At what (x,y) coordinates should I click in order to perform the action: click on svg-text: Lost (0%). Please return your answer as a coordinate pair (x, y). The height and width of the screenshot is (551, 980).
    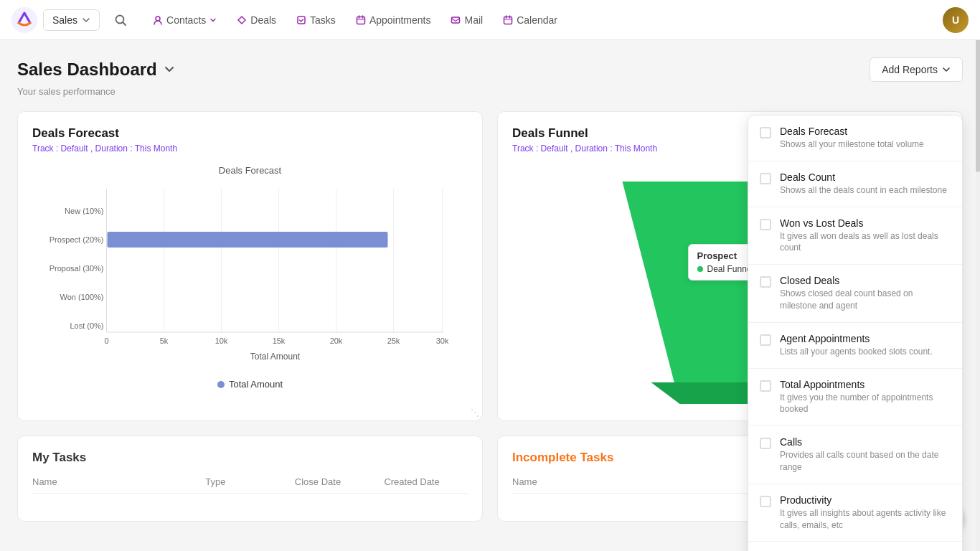
    Looking at the image, I should click on (86, 326).